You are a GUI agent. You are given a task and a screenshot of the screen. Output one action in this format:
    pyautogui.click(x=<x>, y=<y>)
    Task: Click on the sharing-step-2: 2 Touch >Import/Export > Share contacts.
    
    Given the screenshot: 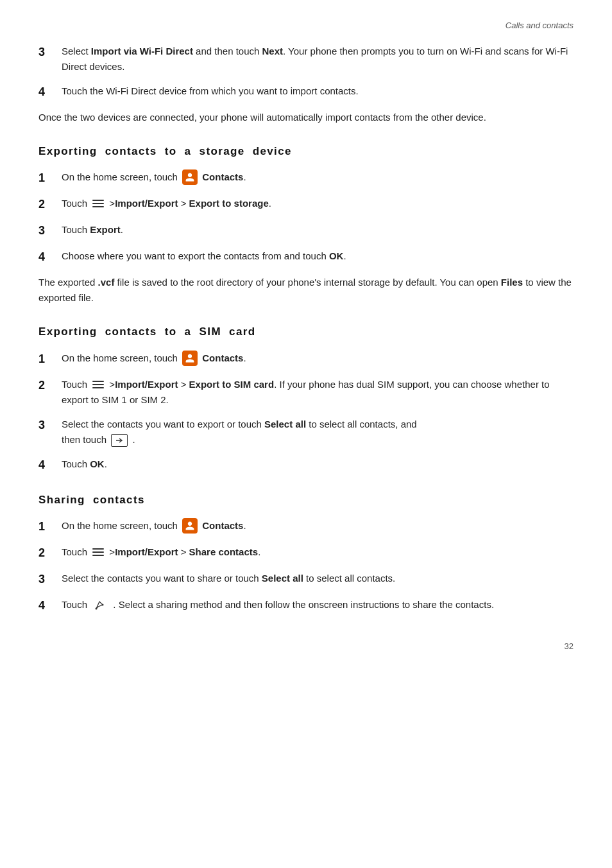 What is the action you would take?
    pyautogui.click(x=306, y=553)
    